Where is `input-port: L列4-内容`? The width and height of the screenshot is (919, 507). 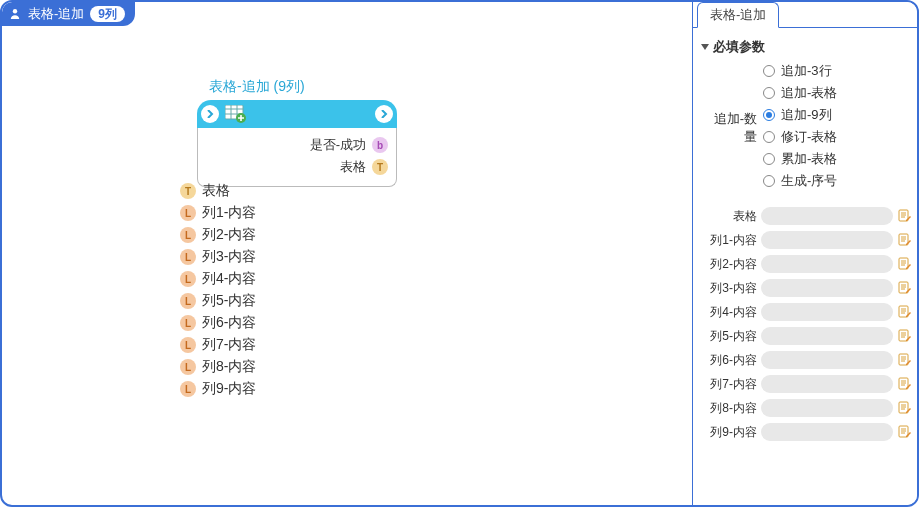
input-port: L列4-内容 is located at coordinates (290, 279).